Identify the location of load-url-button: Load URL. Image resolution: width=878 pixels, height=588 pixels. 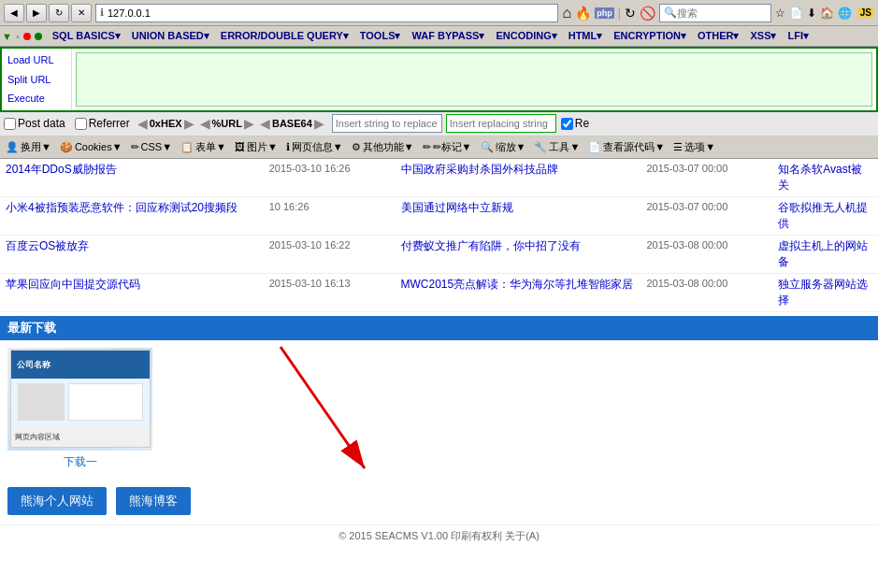
(36, 60).